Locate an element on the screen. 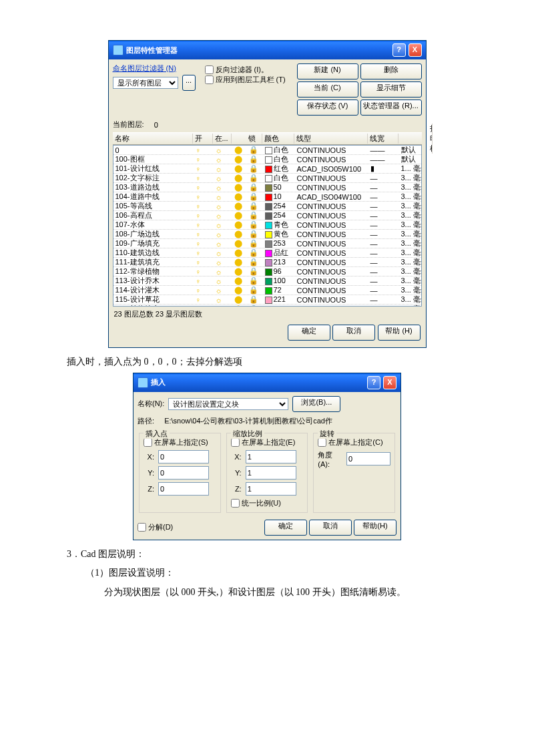 The height and width of the screenshot is (756, 534). detail-button: 显示细节 is located at coordinates (391, 89).